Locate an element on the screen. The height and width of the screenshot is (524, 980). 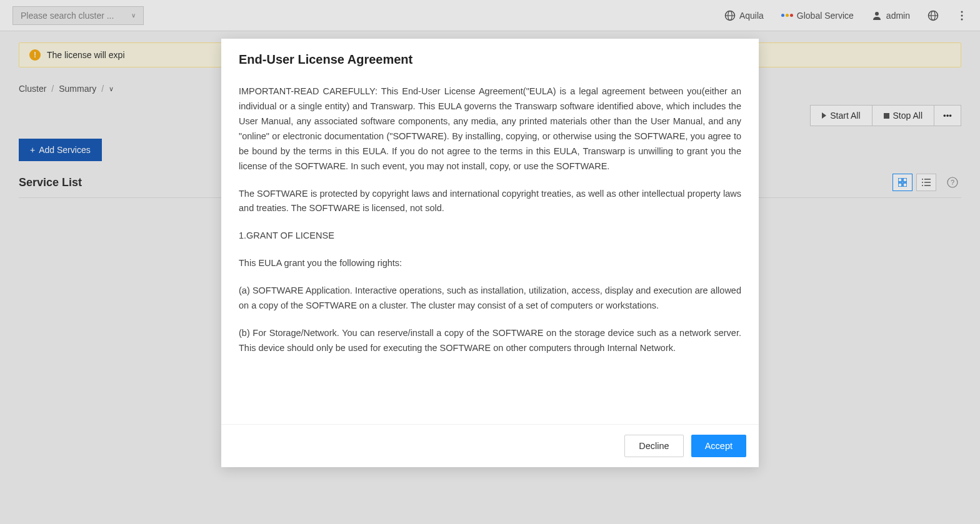
modal-title: End-User License Agreement is located at coordinates (490, 56).